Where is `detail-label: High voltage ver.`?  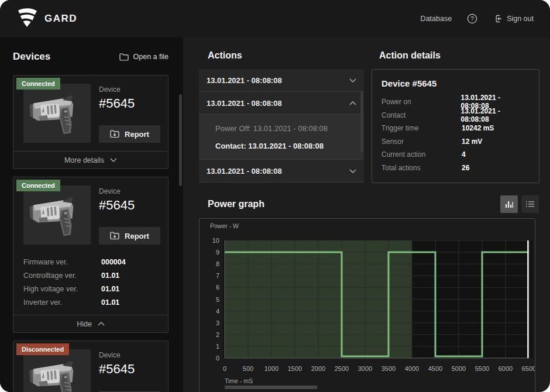
detail-label: High voltage ver. is located at coordinates (62, 289).